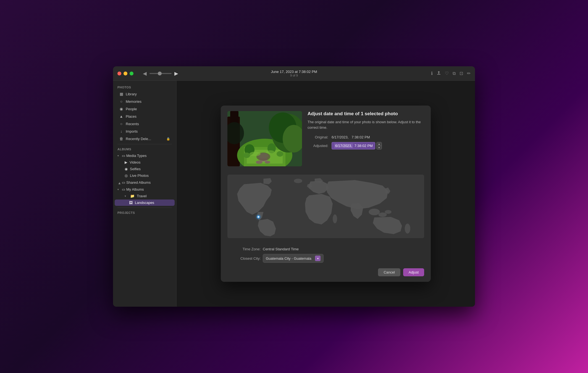  What do you see at coordinates (145, 109) in the screenshot?
I see `sidebar-item-people: ◉ People` at bounding box center [145, 109].